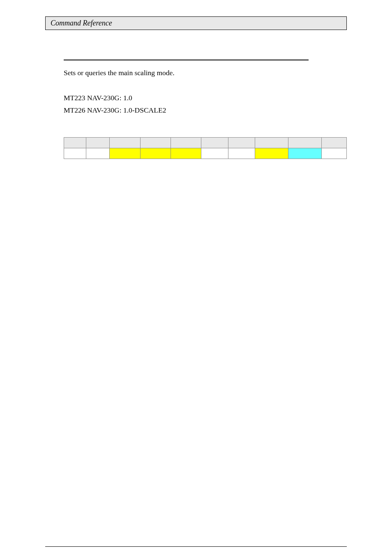  What do you see at coordinates (205, 73) in the screenshot?
I see `command-description: Sets or queries the main scaling mode.` at bounding box center [205, 73].